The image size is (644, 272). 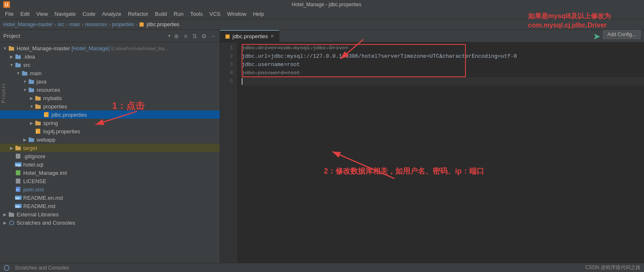 I want to click on menu-vcs: VCS, so click(x=215, y=14).